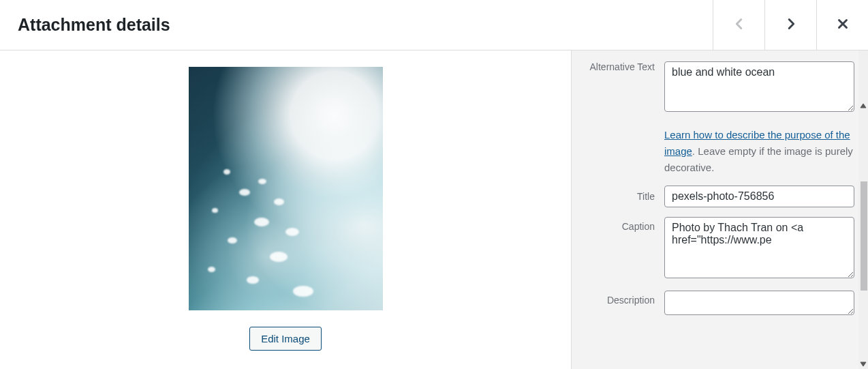  I want to click on description-label: Description, so click(625, 298).